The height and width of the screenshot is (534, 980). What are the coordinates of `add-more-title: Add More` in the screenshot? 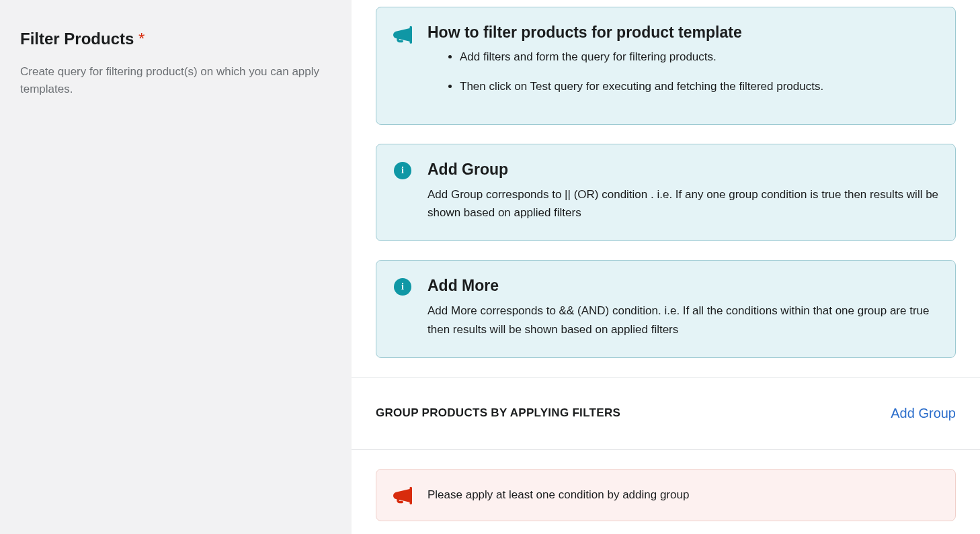 It's located at (683, 286).